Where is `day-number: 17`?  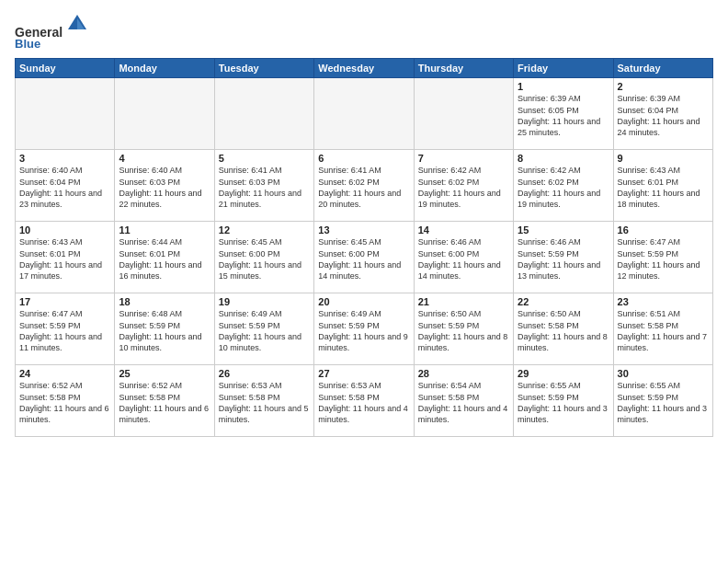
day-number: 17 is located at coordinates (64, 302).